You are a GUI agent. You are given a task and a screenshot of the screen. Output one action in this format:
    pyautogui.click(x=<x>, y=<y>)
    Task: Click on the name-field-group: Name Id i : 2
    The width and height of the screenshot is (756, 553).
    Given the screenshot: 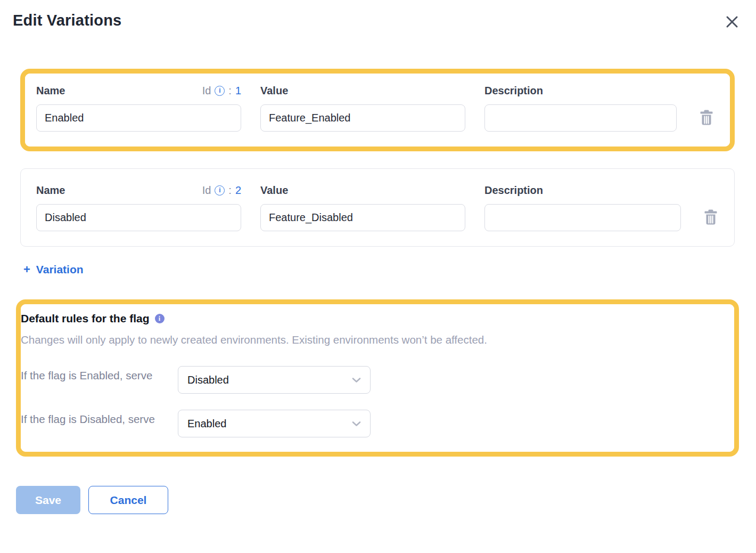 What is the action you would take?
    pyautogui.click(x=138, y=207)
    